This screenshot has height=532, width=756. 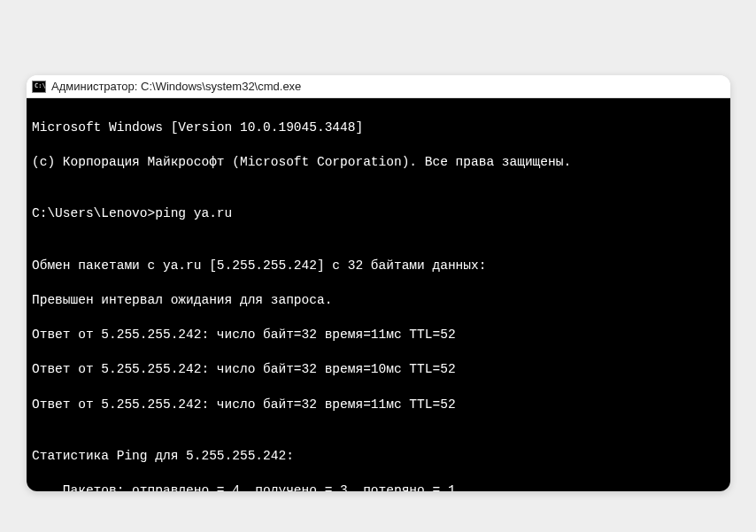 What do you see at coordinates (379, 266) in the screenshot?
I see `terminal-line: Обмен пакетами с ya.ru [5.255.255.242] с…` at bounding box center [379, 266].